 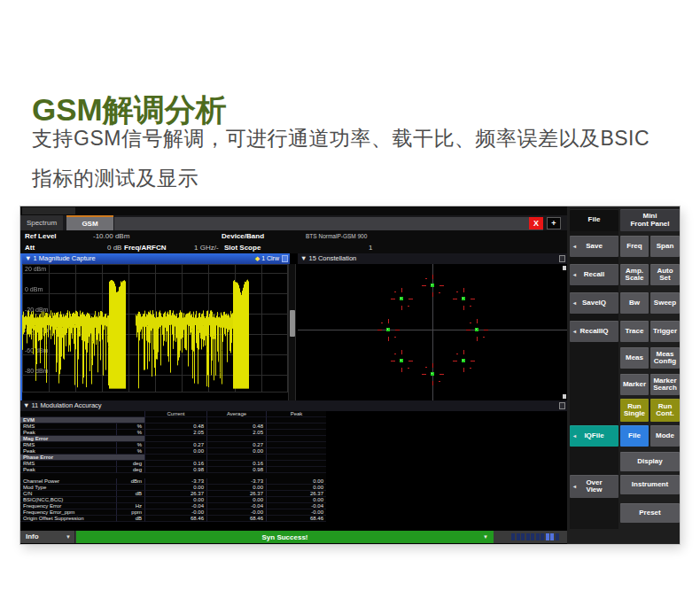 I want to click on softkey-run-cont: Run Cont., so click(x=665, y=410).